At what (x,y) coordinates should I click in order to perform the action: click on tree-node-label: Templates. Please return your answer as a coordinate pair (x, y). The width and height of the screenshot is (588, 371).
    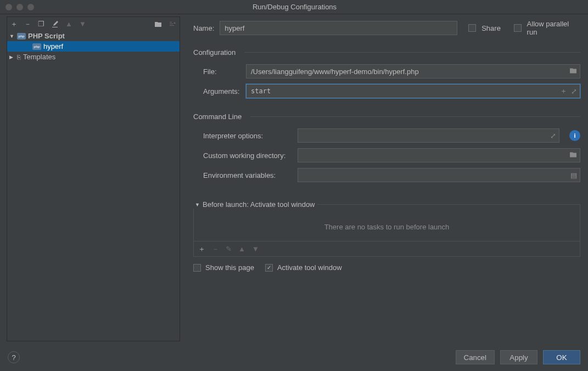
    Looking at the image, I should click on (40, 57).